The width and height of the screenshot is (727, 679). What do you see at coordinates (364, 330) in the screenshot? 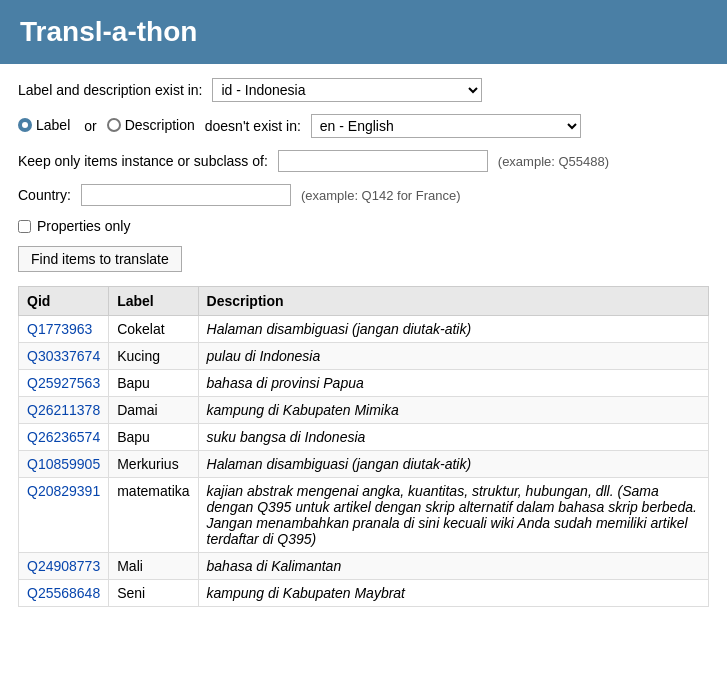
I see `table-row: Q1773963CokelatHalaman disambiguasi (jan…` at bounding box center [364, 330].